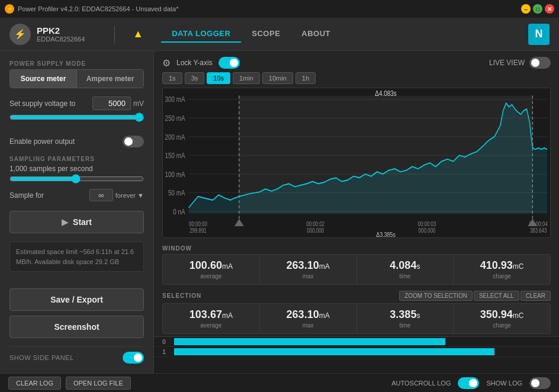 This screenshot has width=559, height=392. Describe the element at coordinates (195, 78) in the screenshot. I see `time-3s: 3s` at that location.